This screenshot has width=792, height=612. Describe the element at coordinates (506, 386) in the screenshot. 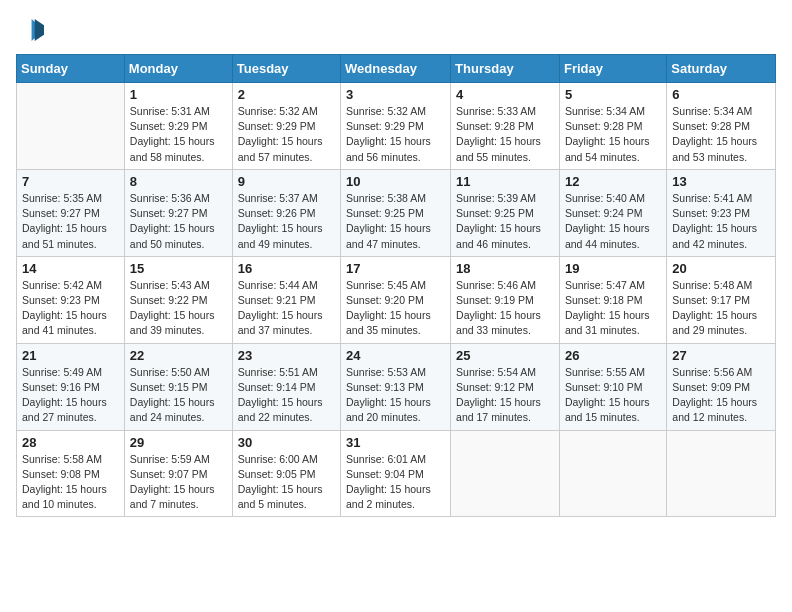

I see `calendar-cell: 25Sunrise: 5:54 AMSunset: 9:12 PMDayligh…` at that location.